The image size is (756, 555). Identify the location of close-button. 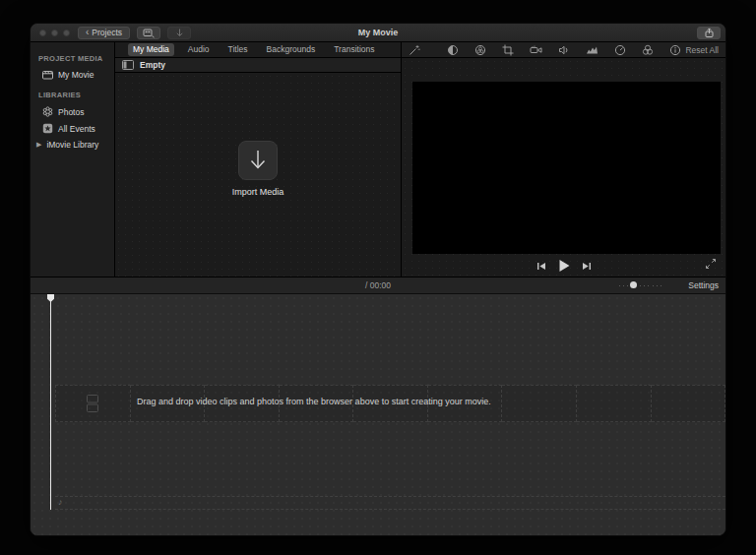
(43, 33).